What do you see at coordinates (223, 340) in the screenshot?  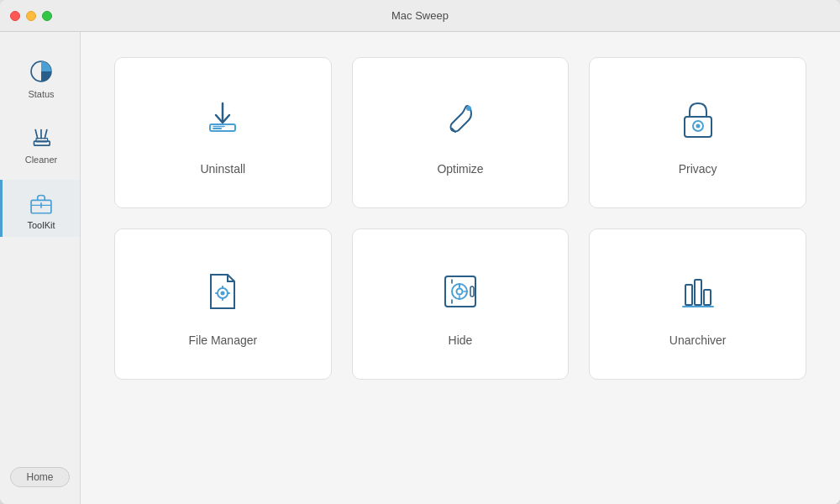 I see `file-manager-label: File Manager` at bounding box center [223, 340].